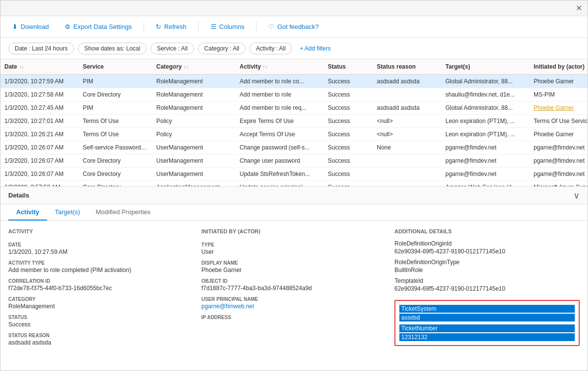 Image resolution: width=588 pixels, height=371 pixels. I want to click on table-cell: Add member to role co..., so click(280, 81).